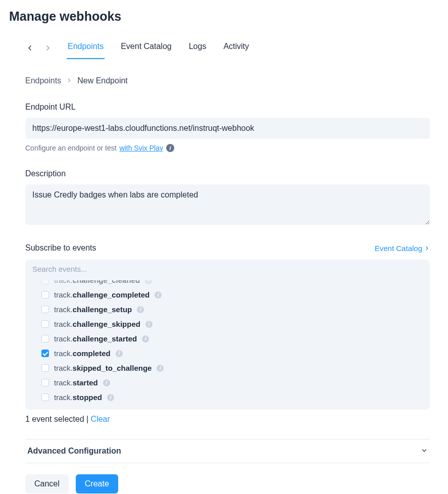  I want to click on event-name: track.completed, so click(82, 354).